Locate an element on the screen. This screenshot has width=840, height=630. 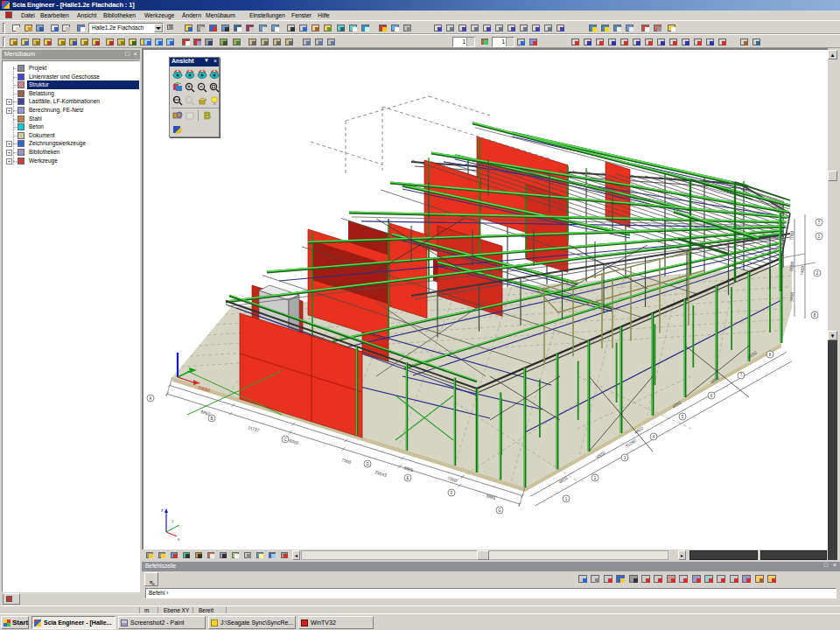
svg-text: 31090 is located at coordinates (630, 443).